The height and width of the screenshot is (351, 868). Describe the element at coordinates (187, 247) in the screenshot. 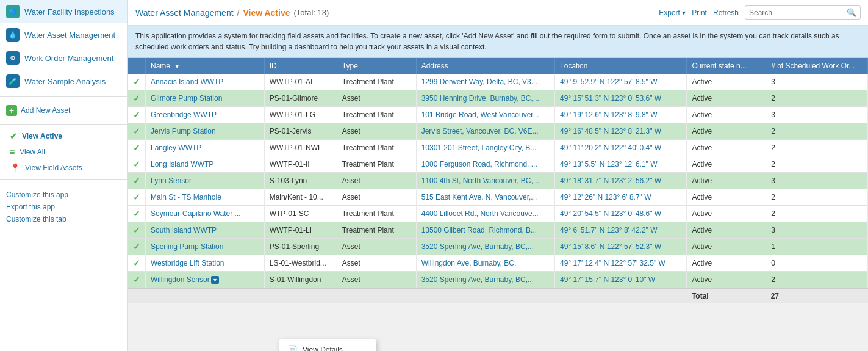

I see `asset-name-link: Sperling Pump Station` at that location.